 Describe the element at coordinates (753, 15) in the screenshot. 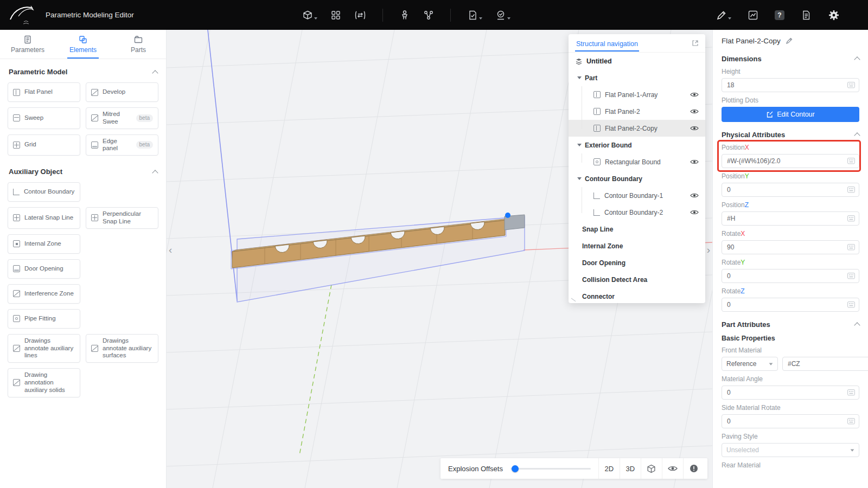

I see `report-chart-icon` at that location.